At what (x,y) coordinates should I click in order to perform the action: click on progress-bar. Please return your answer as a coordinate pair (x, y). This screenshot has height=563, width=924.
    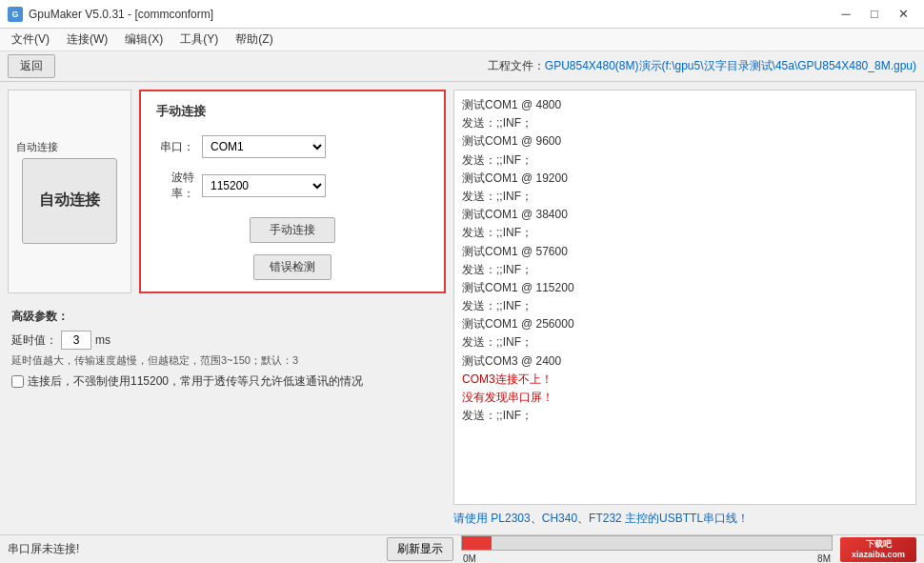
    Looking at the image, I should click on (476, 543).